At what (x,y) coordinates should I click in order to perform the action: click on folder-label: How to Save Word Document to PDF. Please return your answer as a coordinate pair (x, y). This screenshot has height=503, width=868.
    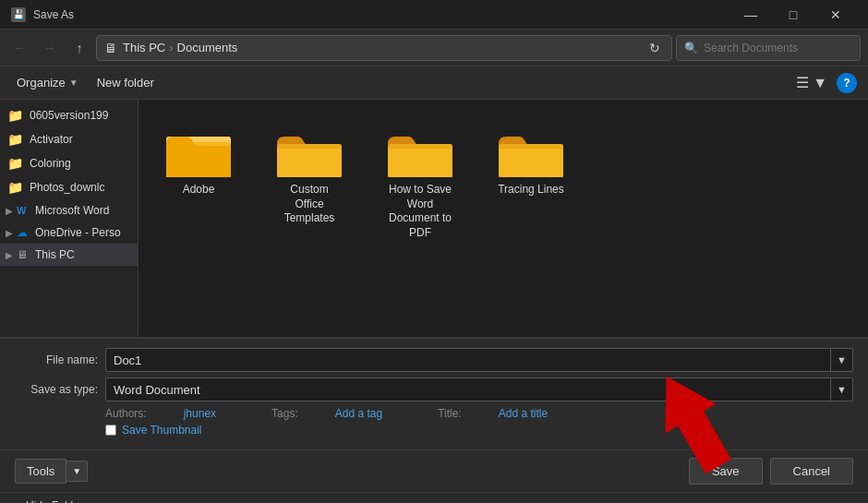
    Looking at the image, I should click on (420, 211).